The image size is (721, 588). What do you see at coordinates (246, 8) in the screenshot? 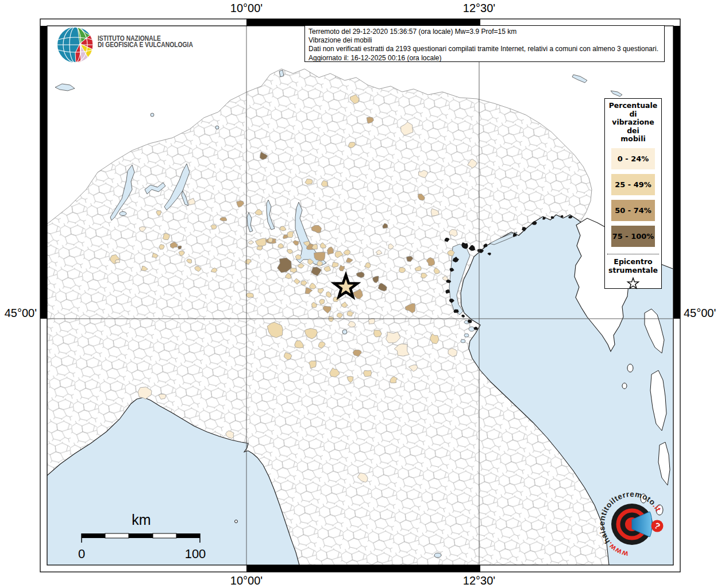
I see `coord-top-left: 10°00'` at bounding box center [246, 8].